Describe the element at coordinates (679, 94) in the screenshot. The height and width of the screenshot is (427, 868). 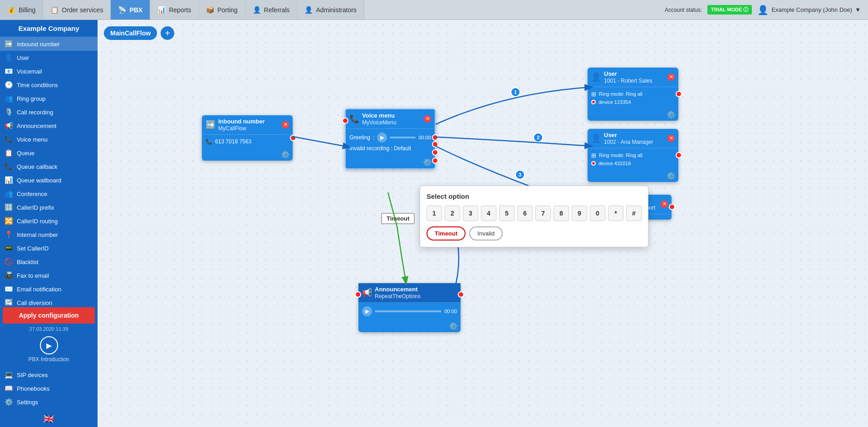
I see `user1-output` at that location.